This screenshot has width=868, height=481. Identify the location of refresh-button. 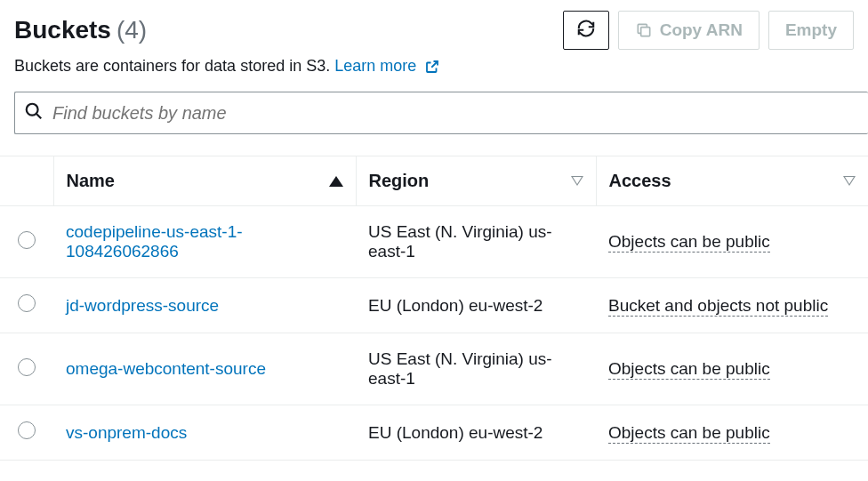
(586, 30).